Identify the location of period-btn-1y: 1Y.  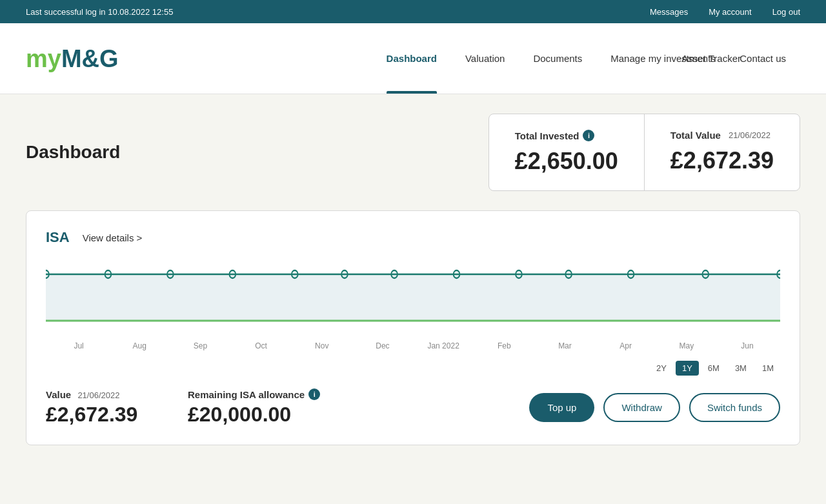
(687, 368).